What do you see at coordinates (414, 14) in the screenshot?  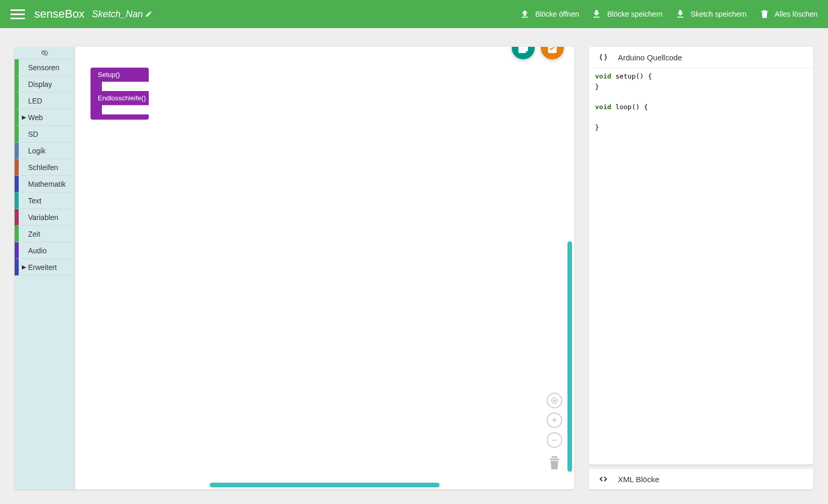 I see `app-header: senseBox Sketch_Nan Blöcke öffnen Blöcke…` at bounding box center [414, 14].